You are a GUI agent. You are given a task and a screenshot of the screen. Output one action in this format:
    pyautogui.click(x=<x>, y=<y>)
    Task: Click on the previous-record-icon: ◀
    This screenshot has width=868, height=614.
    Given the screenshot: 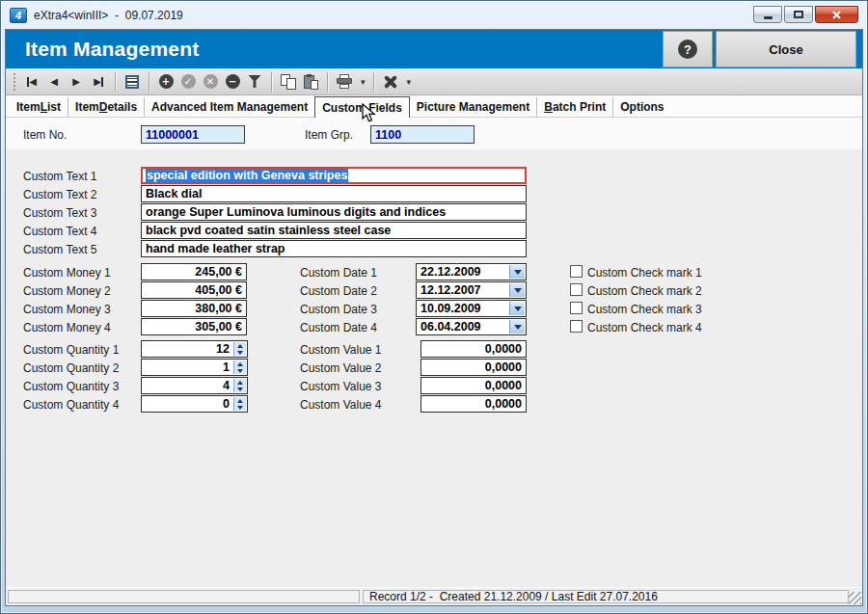 What is the action you would take?
    pyautogui.click(x=54, y=82)
    